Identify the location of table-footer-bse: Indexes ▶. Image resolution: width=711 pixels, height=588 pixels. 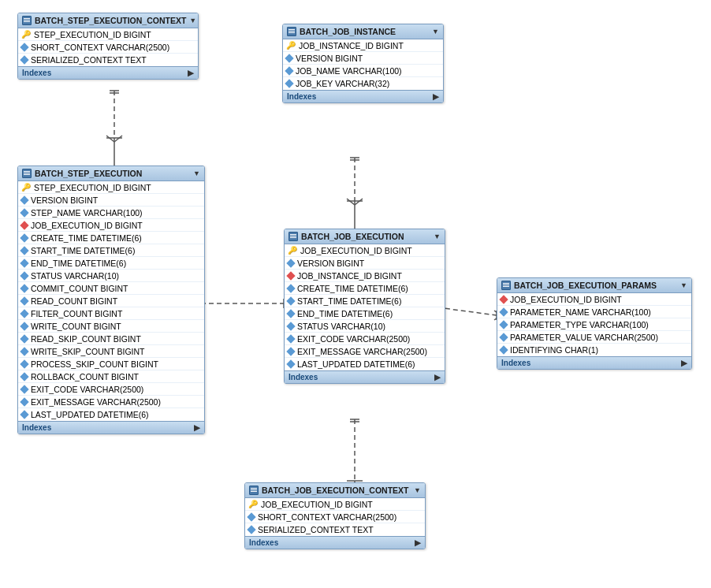
(111, 427).